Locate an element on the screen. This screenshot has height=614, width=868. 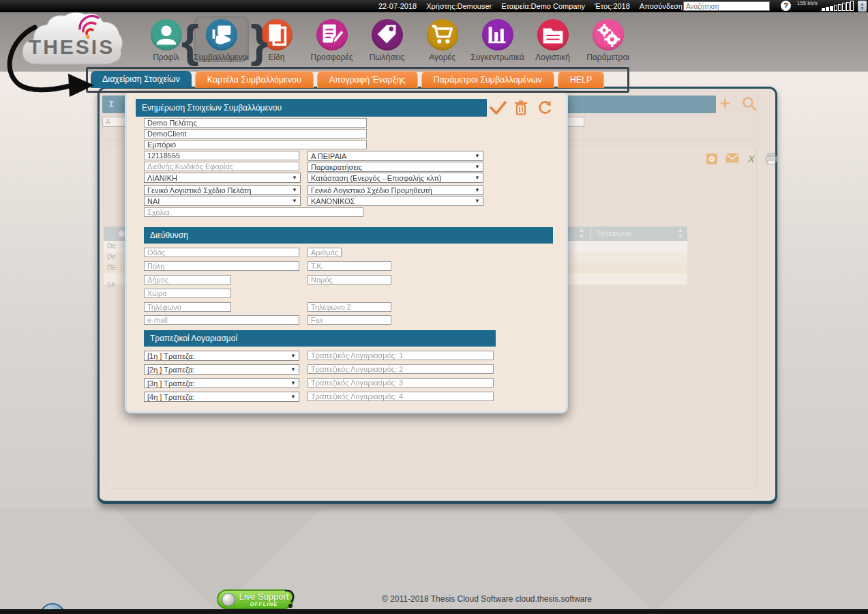
comments-field is located at coordinates (254, 212).